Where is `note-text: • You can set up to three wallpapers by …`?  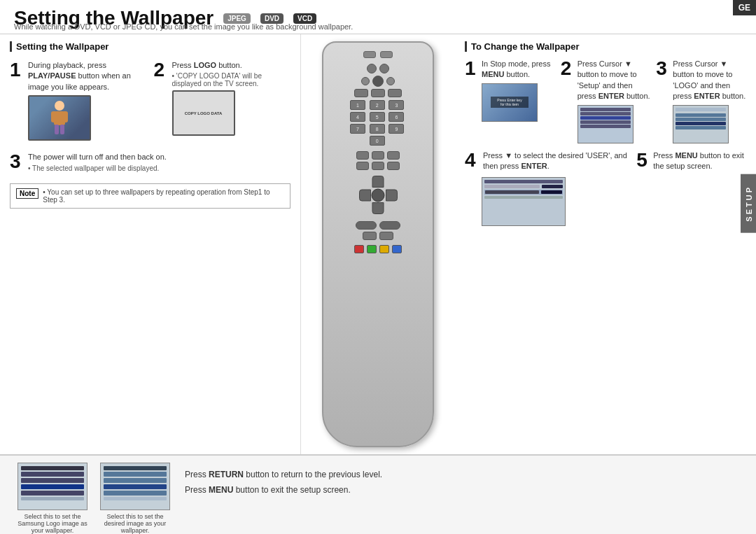 note-text: • You can set up to three wallpapers by … is located at coordinates (164, 196).